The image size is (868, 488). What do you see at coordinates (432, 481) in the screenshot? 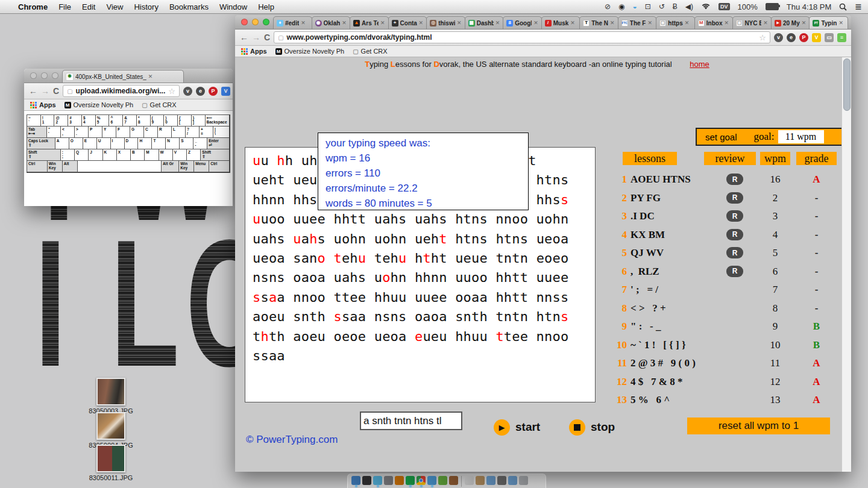
I see `twitter-icon` at bounding box center [432, 481].